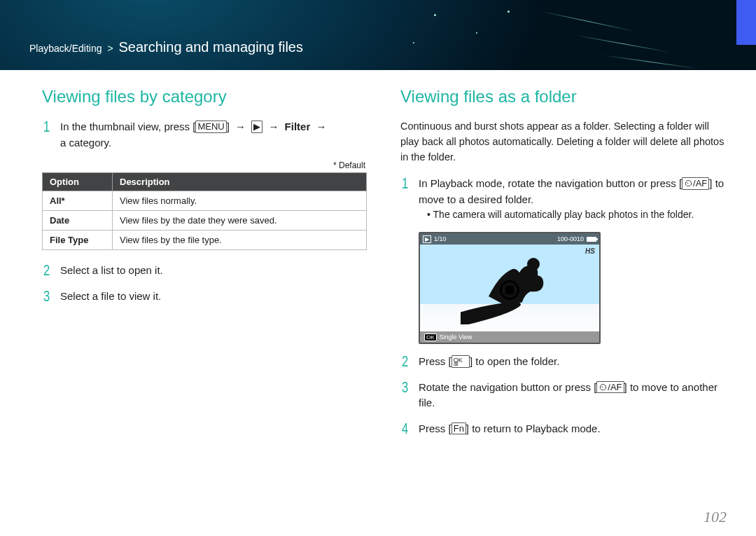  Describe the element at coordinates (592, 240) in the screenshot. I see `battery-icon` at that location.